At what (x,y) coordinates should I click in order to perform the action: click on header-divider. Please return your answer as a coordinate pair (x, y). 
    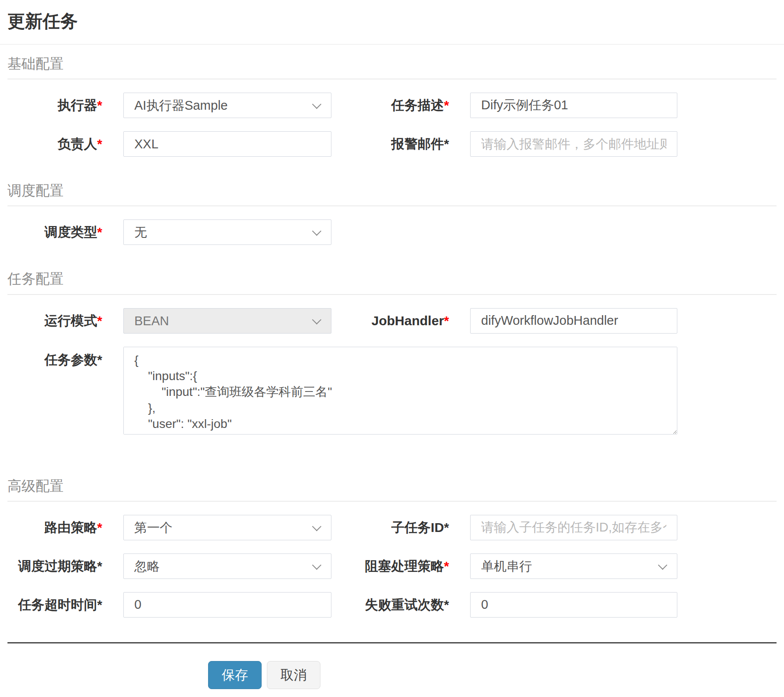
    Looking at the image, I should click on (392, 44).